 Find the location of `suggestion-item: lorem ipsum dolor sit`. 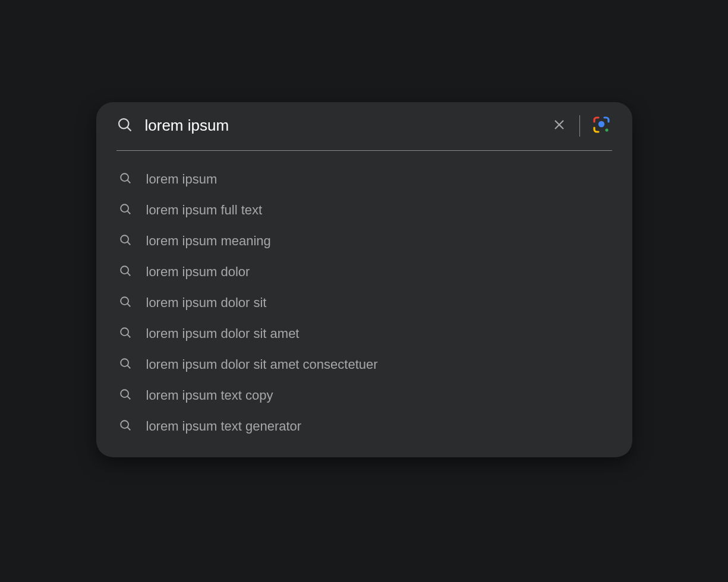

suggestion-item: lorem ipsum dolor sit is located at coordinates (364, 303).